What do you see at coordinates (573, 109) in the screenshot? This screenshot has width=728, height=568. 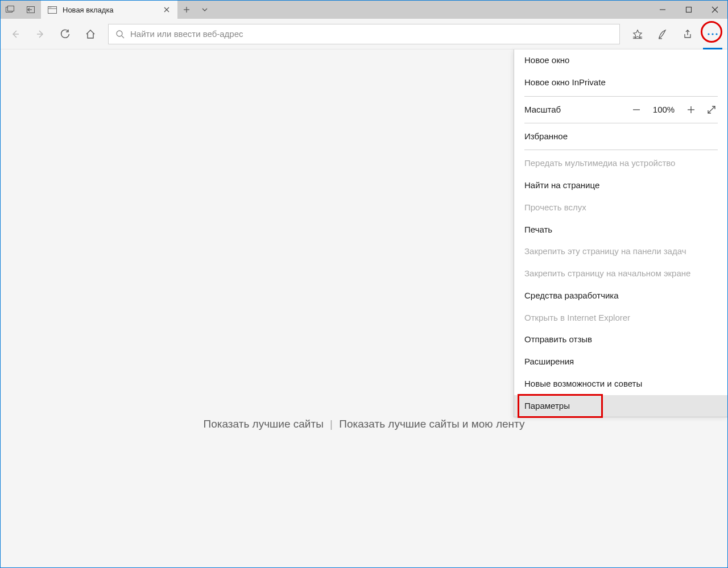 I see `zoom-label: Масштаб` at bounding box center [573, 109].